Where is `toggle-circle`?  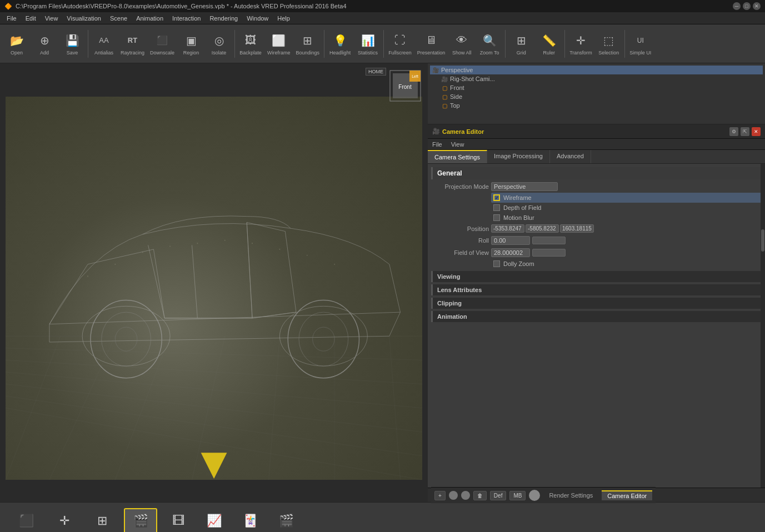
toggle-circle is located at coordinates (534, 495).